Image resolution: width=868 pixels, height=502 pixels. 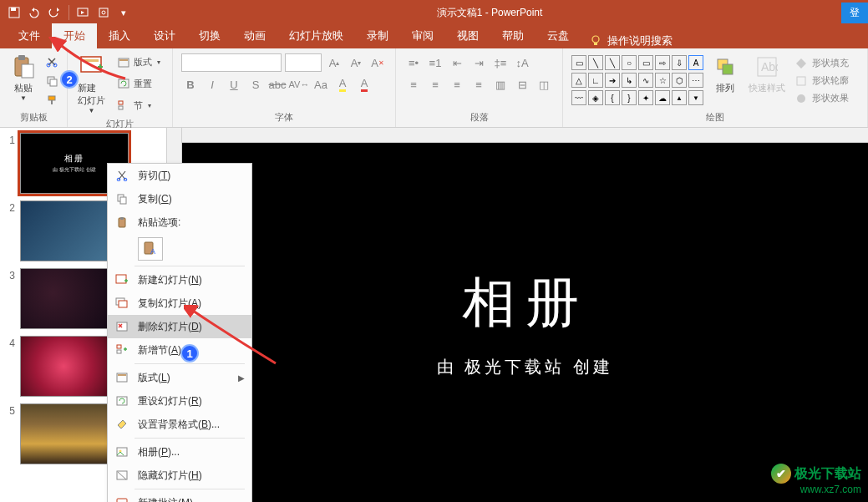 What do you see at coordinates (696, 98) in the screenshot?
I see `shape-expand: ▼` at bounding box center [696, 98].